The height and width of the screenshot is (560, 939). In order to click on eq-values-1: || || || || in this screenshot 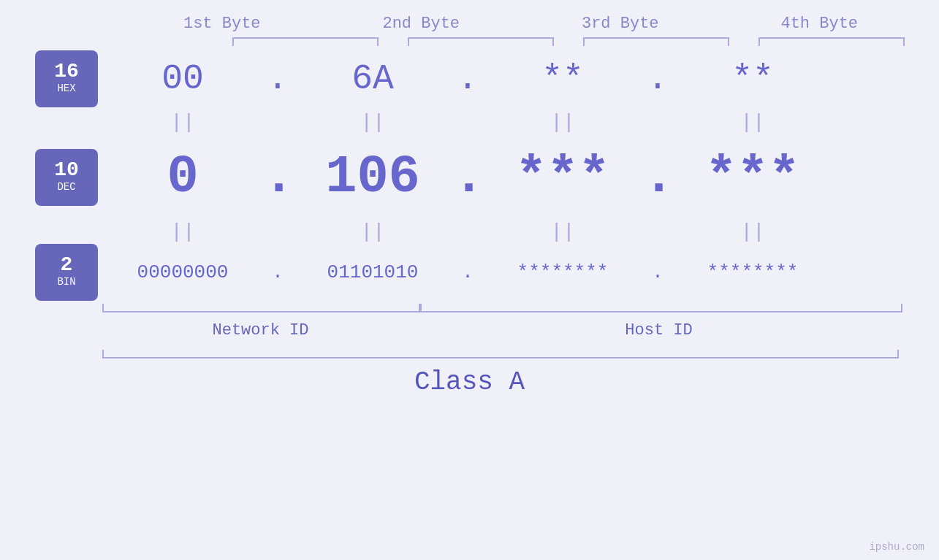, I will do `click(520, 123)`.